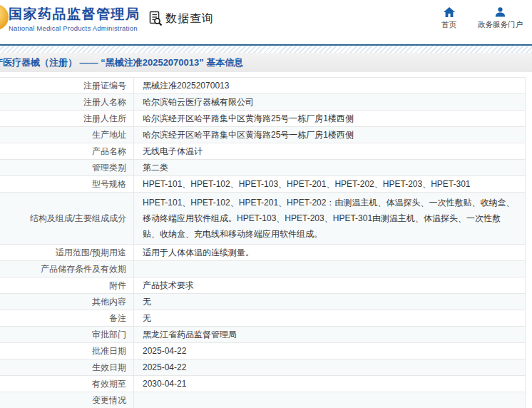 The width and height of the screenshot is (532, 408). What do you see at coordinates (181, 19) in the screenshot?
I see `data-query-module: 数据查询` at bounding box center [181, 19].